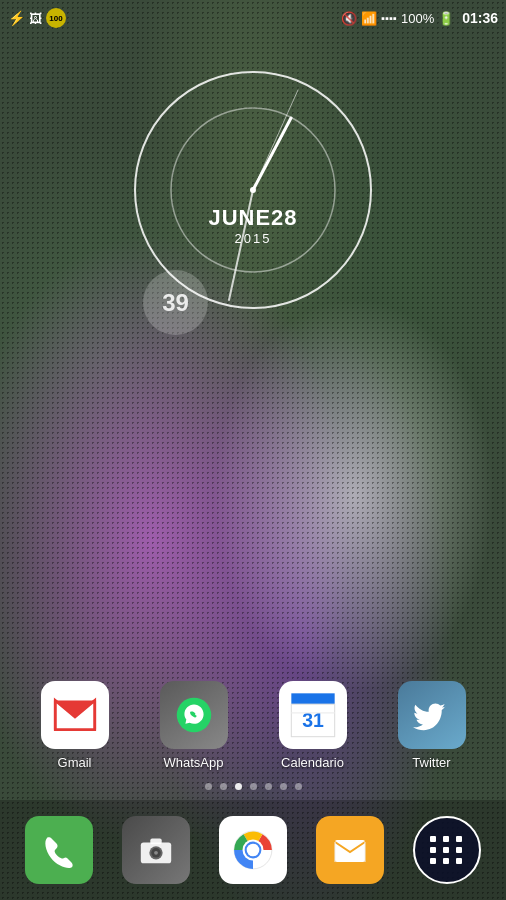 This screenshot has height=900, width=506. Describe the element at coordinates (350, 850) in the screenshot. I see `dock-email` at that location.